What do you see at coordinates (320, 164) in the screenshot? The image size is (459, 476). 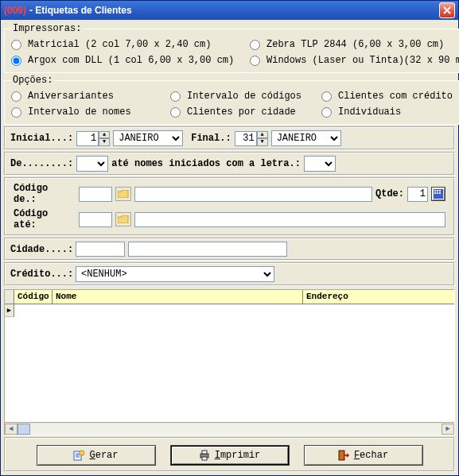 I see `ate-letter-select` at bounding box center [320, 164].